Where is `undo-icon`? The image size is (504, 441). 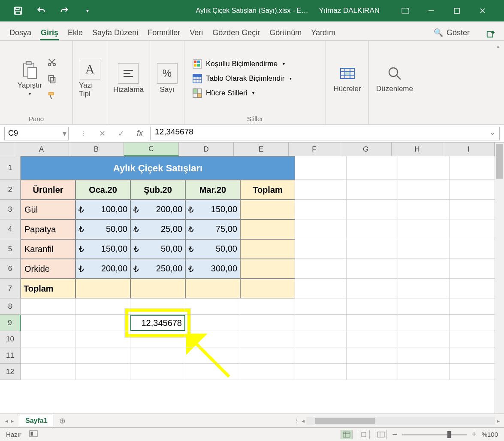 undo-icon is located at coordinates (41, 11).